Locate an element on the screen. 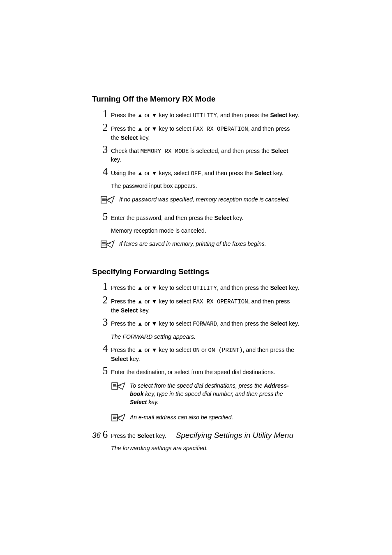 This screenshot has width=392, height=555. step-text: Enter the password, and then press the S… is located at coordinates (205, 223).